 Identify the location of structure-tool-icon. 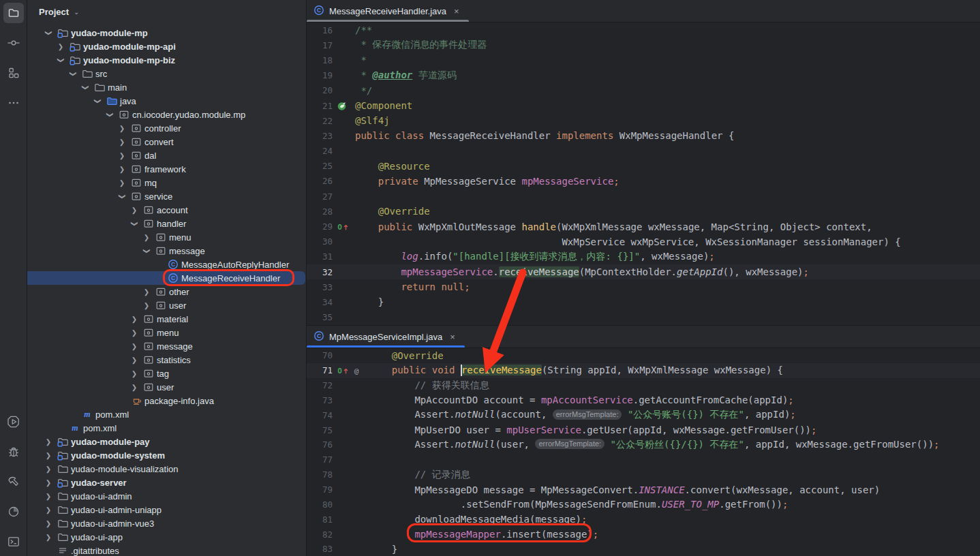
(14, 73).